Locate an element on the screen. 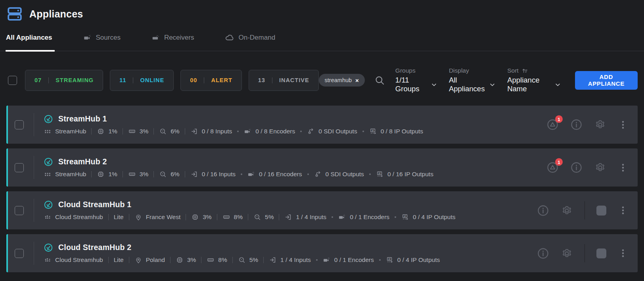 Image resolution: width=644 pixels, height=281 pixels. search-button is located at coordinates (380, 80).